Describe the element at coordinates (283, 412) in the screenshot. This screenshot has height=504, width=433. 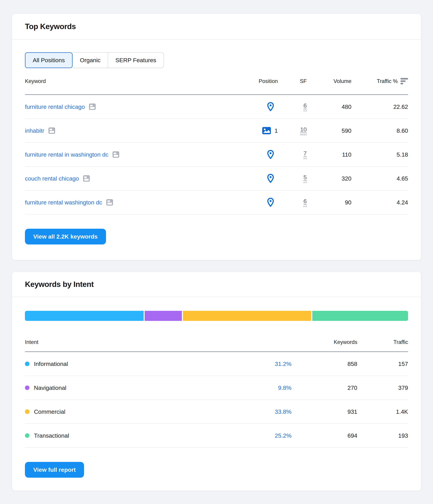
I see `intent-percent-link: 33.8%` at that location.